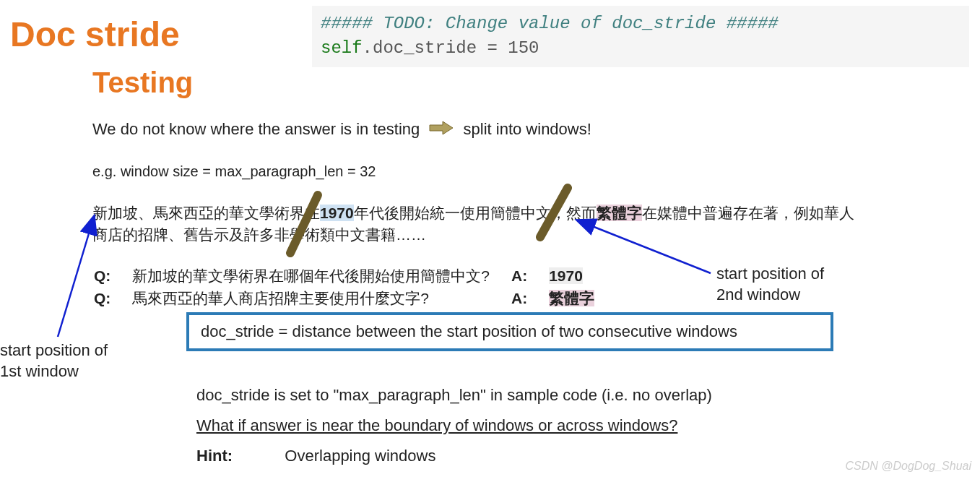  Describe the element at coordinates (214, 455) in the screenshot. I see `hint-label: Hint:` at that location.